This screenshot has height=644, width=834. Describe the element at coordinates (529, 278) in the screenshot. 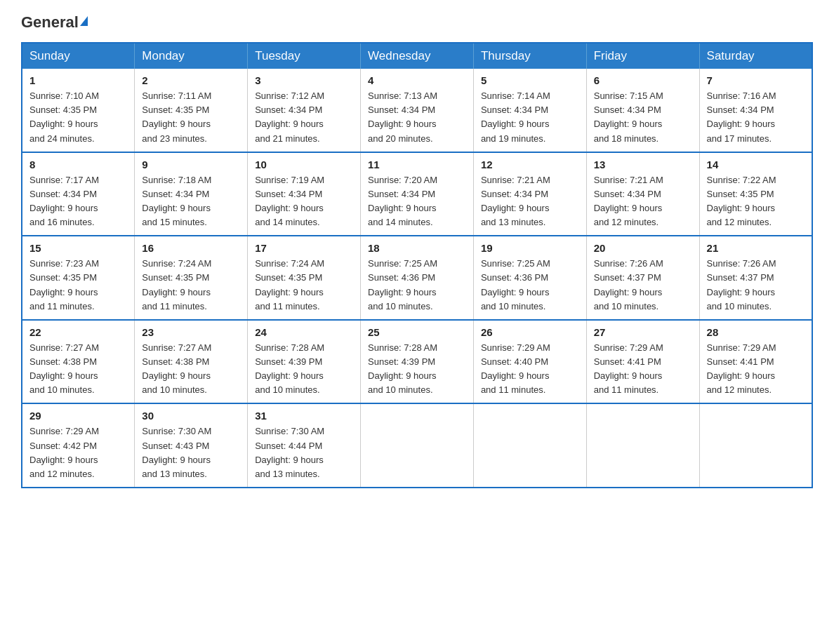

I see `calendar-cell: 19Sunrise: 7:25 AMSunset: 4:36 PMDayligh…` at that location.